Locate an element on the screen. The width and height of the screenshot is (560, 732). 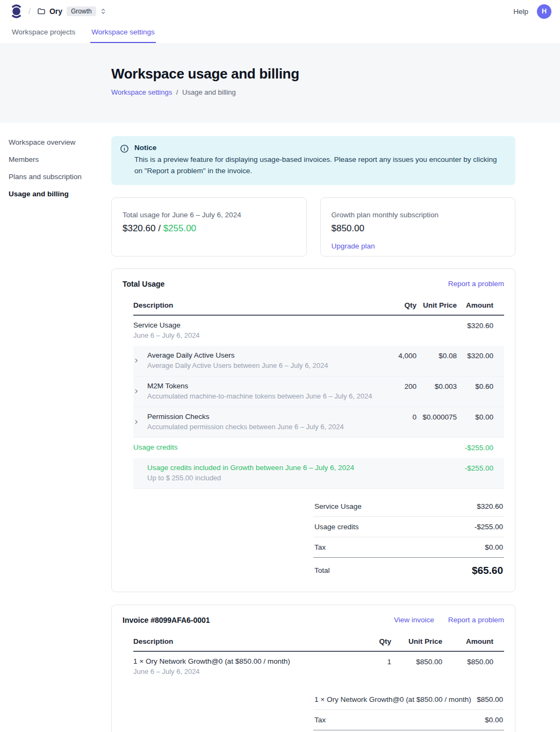
row-text: Usage credits is located at coordinates (156, 447).